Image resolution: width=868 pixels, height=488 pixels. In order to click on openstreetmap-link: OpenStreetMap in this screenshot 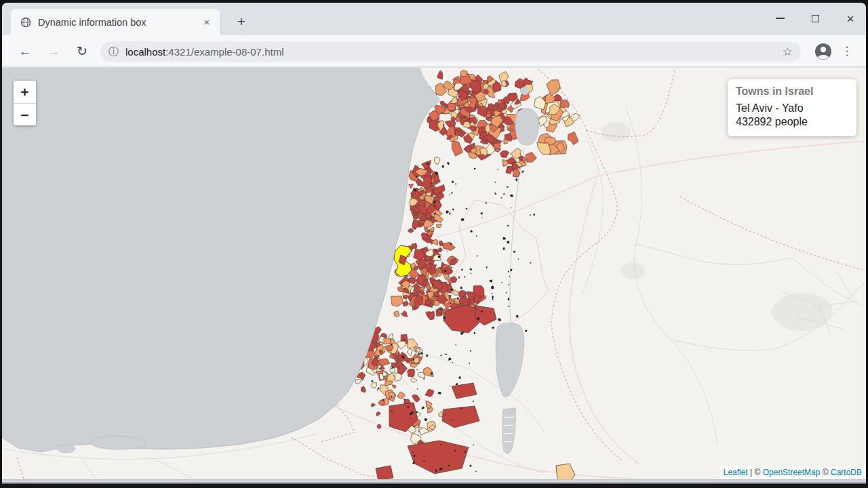, I will do `click(792, 472)`.